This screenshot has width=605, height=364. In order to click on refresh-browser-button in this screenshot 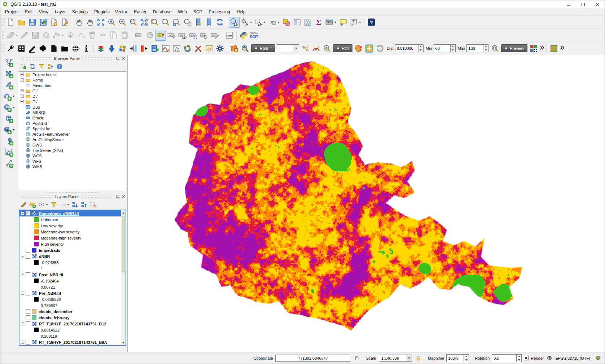, I will do `click(32, 66)`.